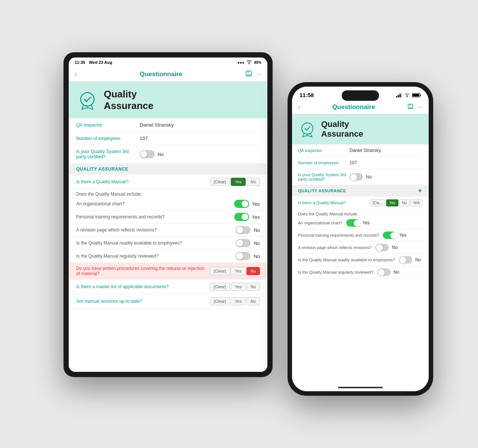 The width and height of the screenshot is (478, 448). I want to click on qa-badge-icon, so click(87, 100).